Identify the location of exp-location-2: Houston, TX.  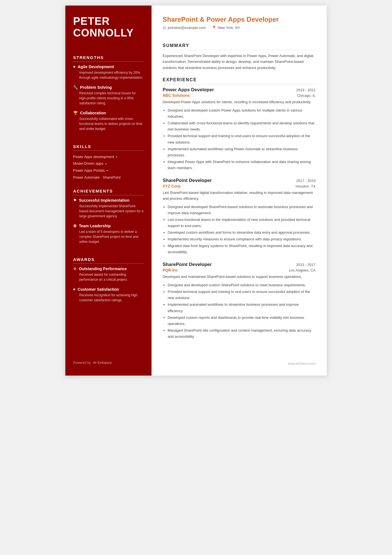
(306, 186).